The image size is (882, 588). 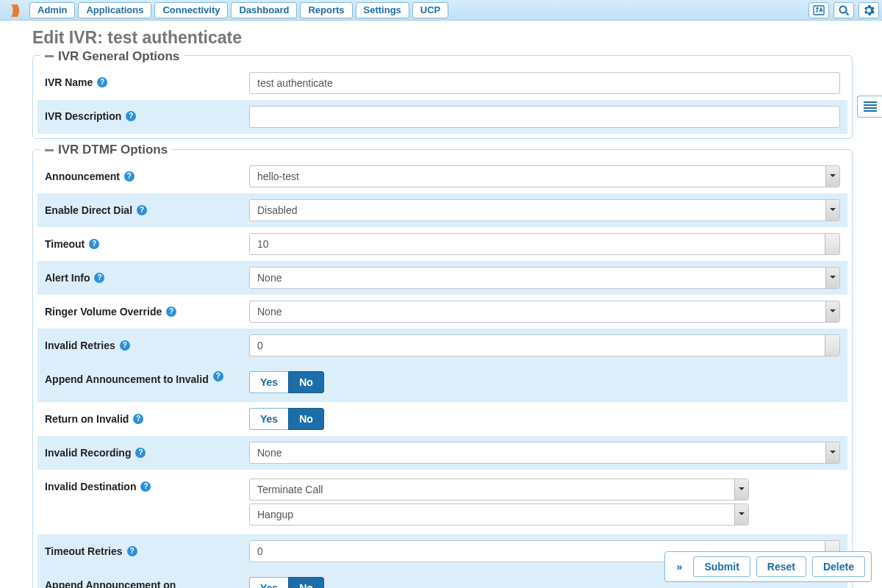 What do you see at coordinates (545, 345) in the screenshot?
I see `input-invalid-retries` at bounding box center [545, 345].